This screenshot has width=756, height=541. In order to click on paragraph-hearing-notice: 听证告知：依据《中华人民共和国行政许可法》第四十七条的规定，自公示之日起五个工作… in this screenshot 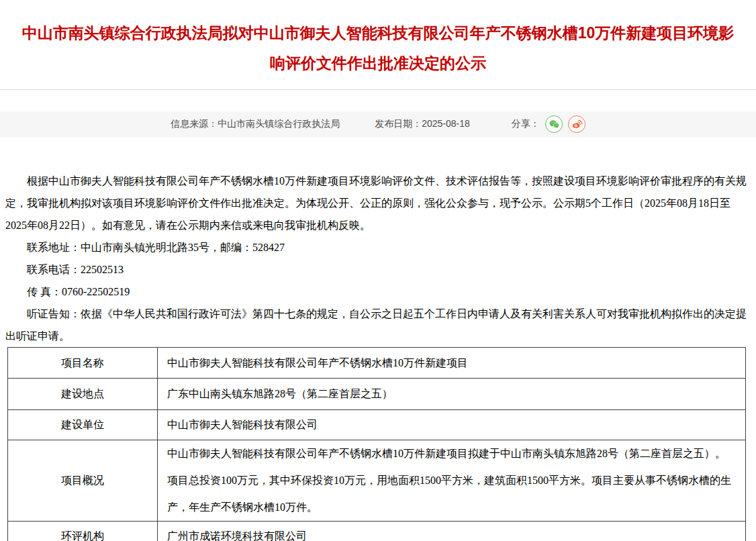, I will do `click(378, 325)`.